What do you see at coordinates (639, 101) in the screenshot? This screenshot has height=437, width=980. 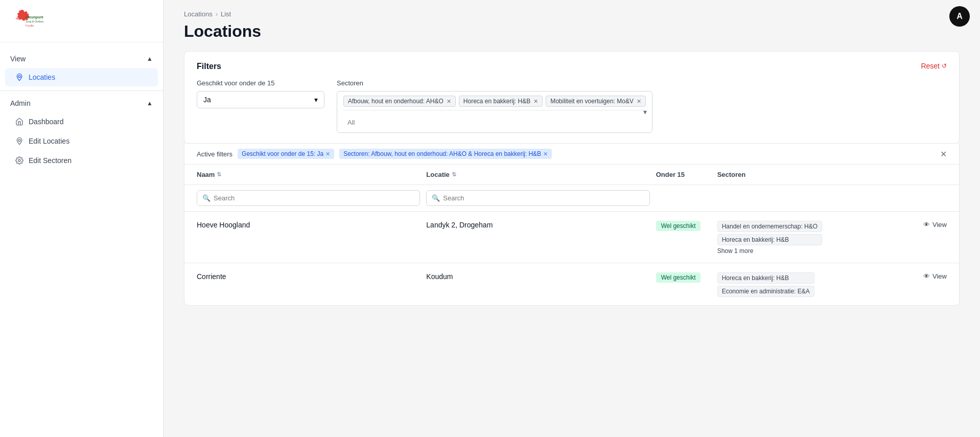 I see `sectoren-tag-2-remove: ✕` at bounding box center [639, 101].